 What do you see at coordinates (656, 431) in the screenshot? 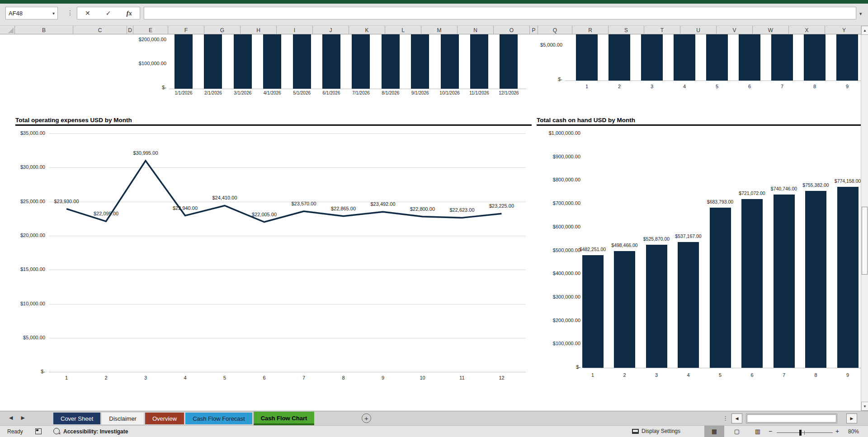
I see `display-settings-button: Display Settings` at bounding box center [656, 431].